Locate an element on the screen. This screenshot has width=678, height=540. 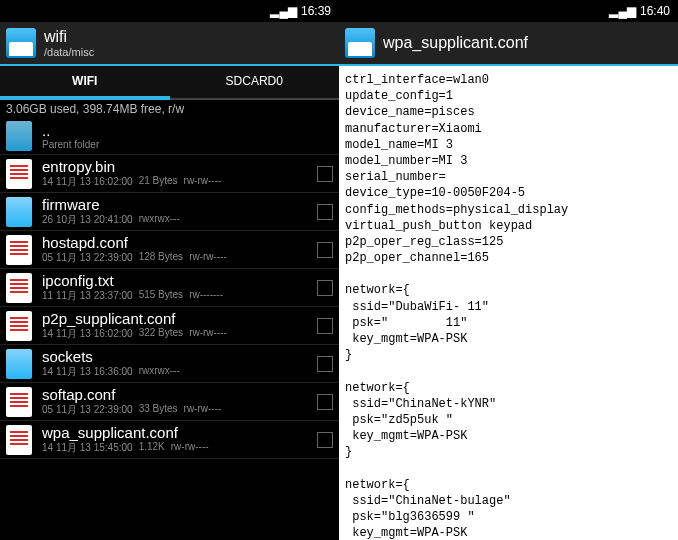
tabs: WIFISDCARD0 is located at coordinates (170, 83).